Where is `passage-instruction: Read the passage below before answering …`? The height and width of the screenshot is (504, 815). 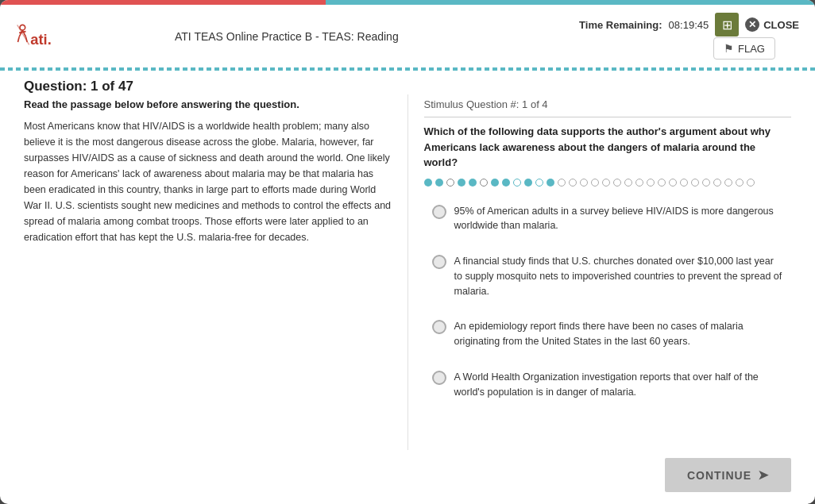
passage-instruction: Read the passage below before answering … is located at coordinates (208, 105).